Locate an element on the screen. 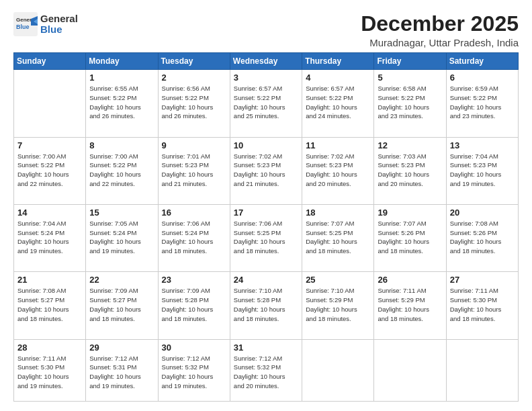 Image resolution: width=532 pixels, height=411 pixels. day-info: Sunrise: 6:59 AM Sunset: 5:22 PM Dayligh… is located at coordinates (482, 102).